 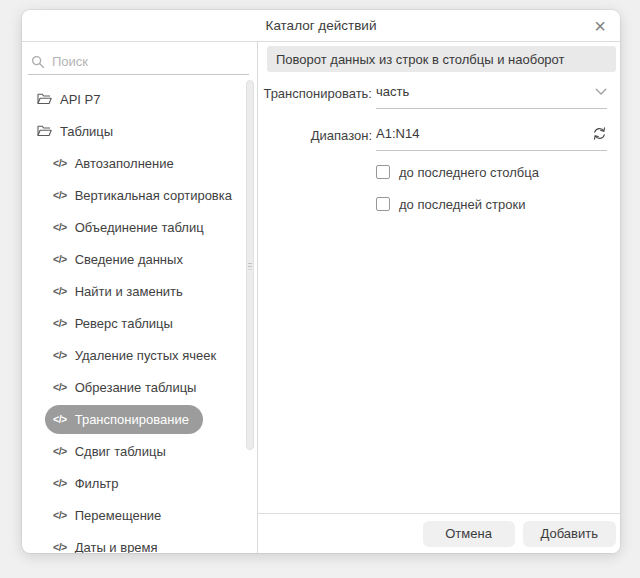 What do you see at coordinates (86, 132) in the screenshot?
I see `sidebar-item-label: Таблицы` at bounding box center [86, 132].